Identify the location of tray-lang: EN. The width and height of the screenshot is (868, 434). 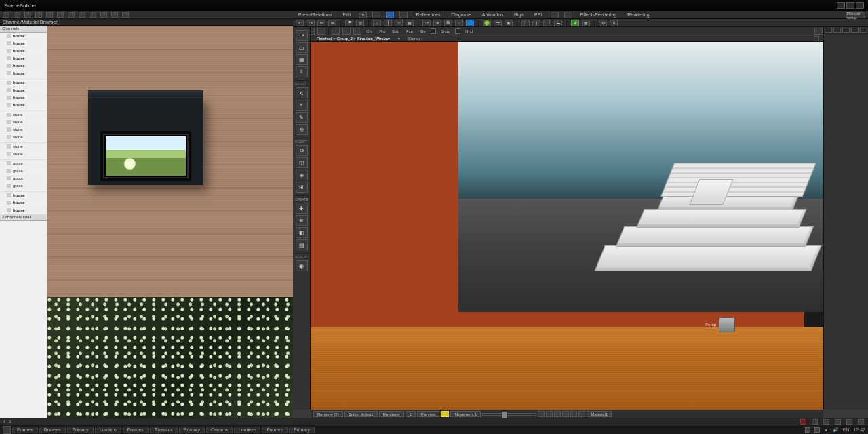
(846, 430).